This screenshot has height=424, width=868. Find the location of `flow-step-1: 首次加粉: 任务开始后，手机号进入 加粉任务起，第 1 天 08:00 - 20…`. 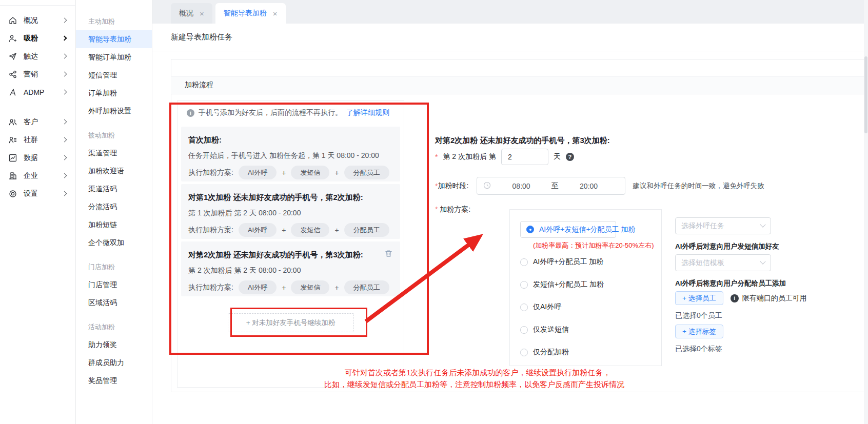

flow-step-1: 首次加粉: 任务开始后，手机号进入 加粉任务起，第 1 天 08:00 - 20… is located at coordinates (290, 154).